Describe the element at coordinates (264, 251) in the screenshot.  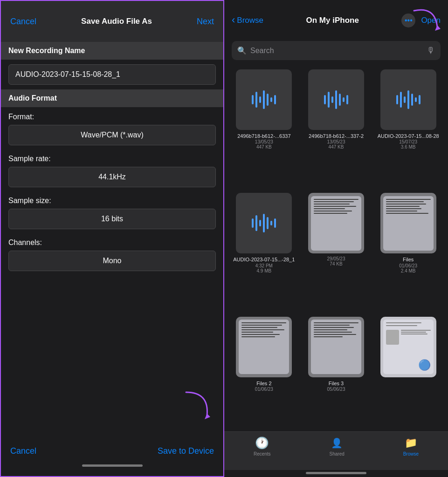
I see `file-item: AUDIO-2023-07-15...-28_1 4:32 PM 4.9 MB` at that location.